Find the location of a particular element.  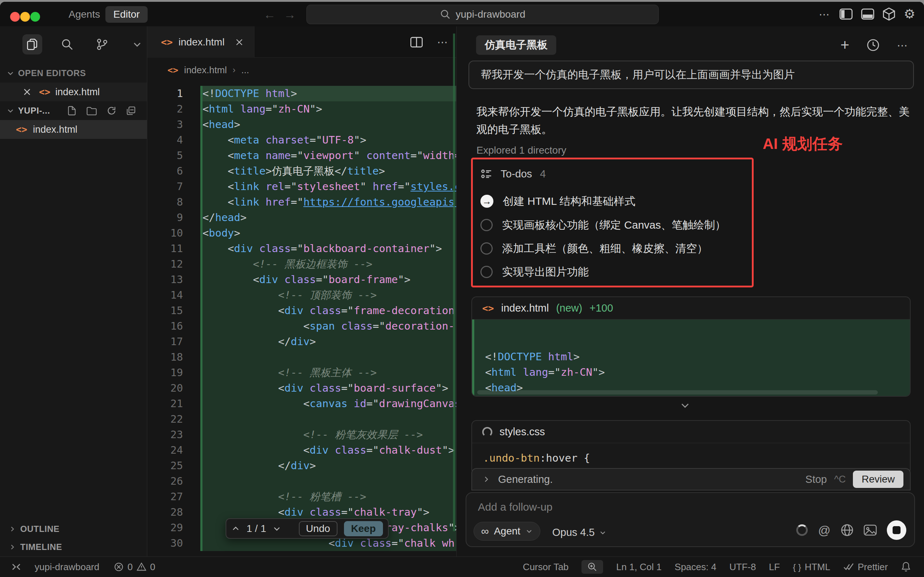

new-folder-icon is located at coordinates (92, 111).